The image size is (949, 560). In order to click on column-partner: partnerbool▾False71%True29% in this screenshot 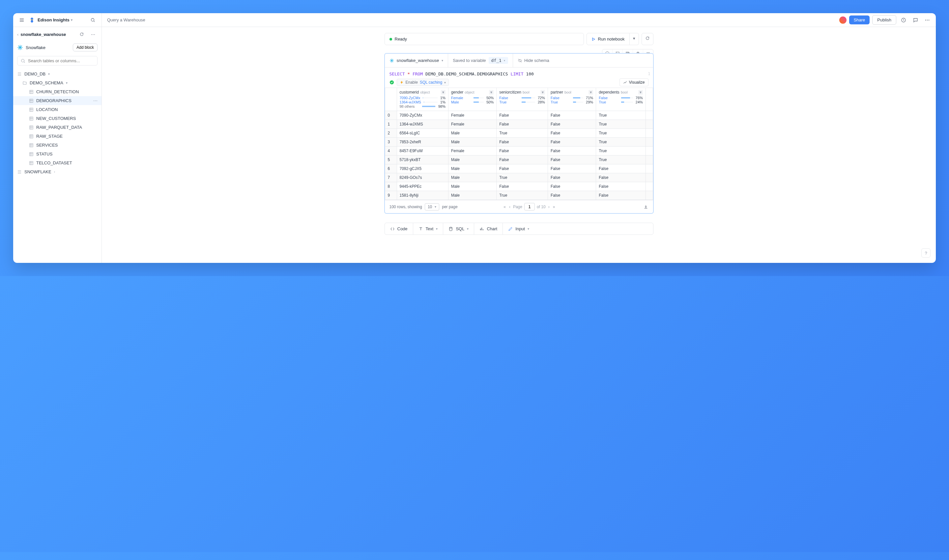, I will do `click(572, 100)`.